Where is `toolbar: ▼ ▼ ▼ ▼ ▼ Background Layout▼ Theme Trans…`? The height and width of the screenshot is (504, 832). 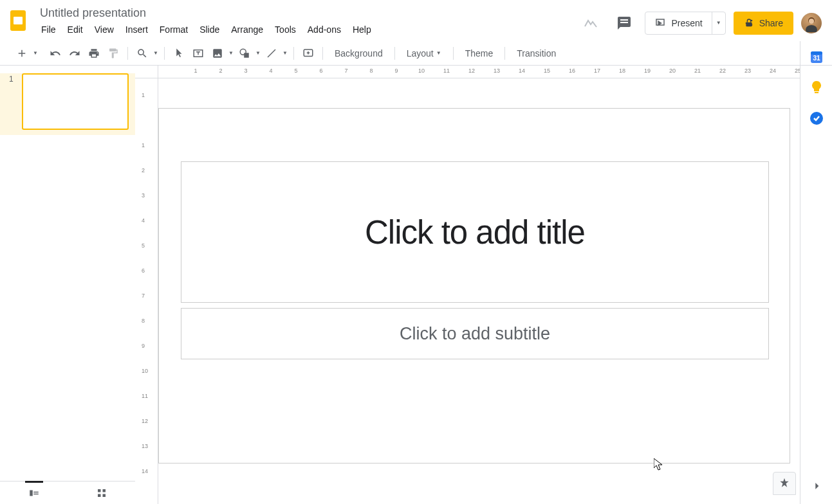 toolbar: ▼ ▼ ▼ ▼ ▼ Background Layout▼ Theme Trans… is located at coordinates (416, 53).